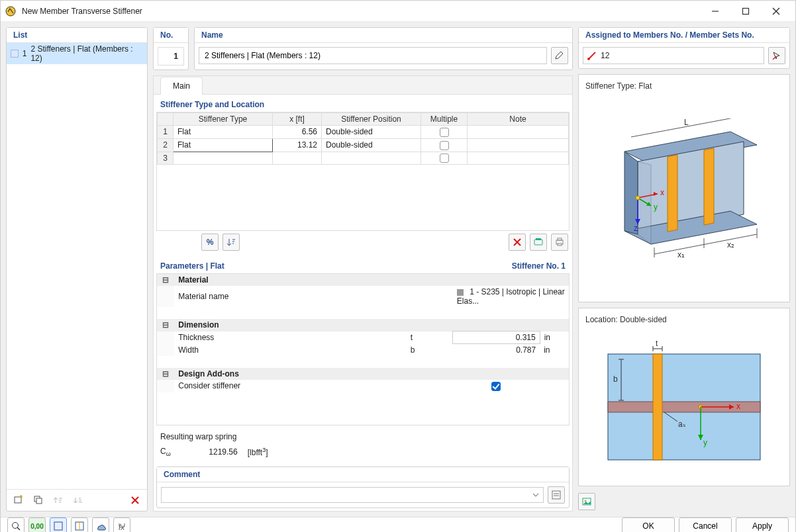  I want to click on sort-button, so click(231, 242).